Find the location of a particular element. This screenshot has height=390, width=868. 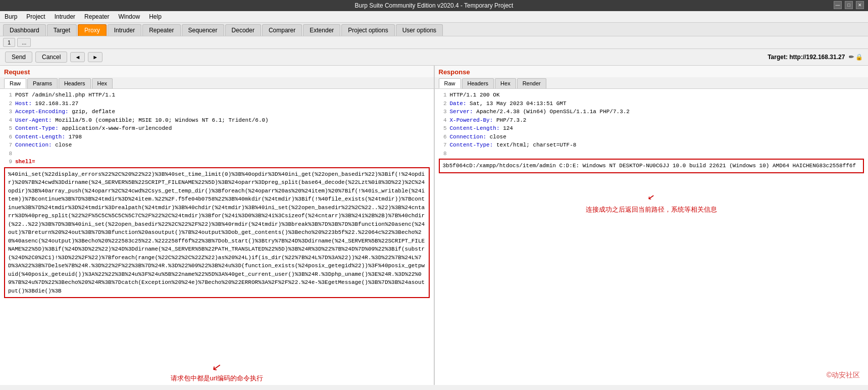

req-line-2: 2 Host: 192.168.31.27 is located at coordinates (217, 104).